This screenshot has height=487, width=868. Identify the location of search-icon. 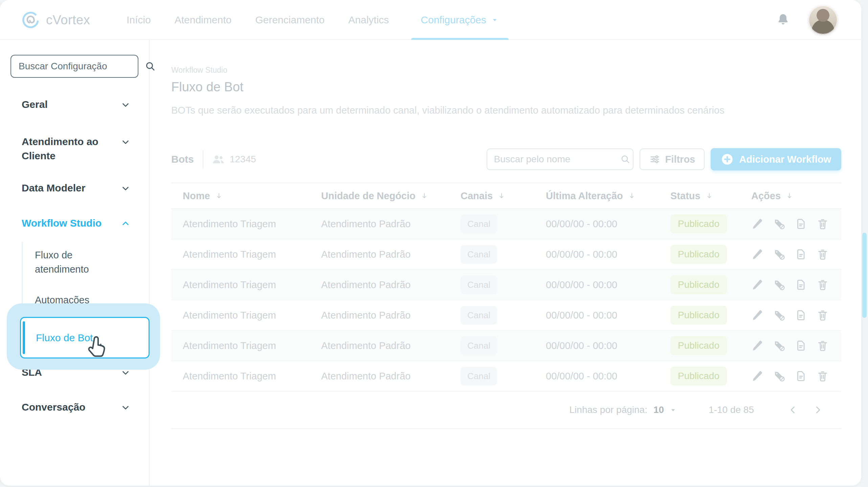
(625, 159).